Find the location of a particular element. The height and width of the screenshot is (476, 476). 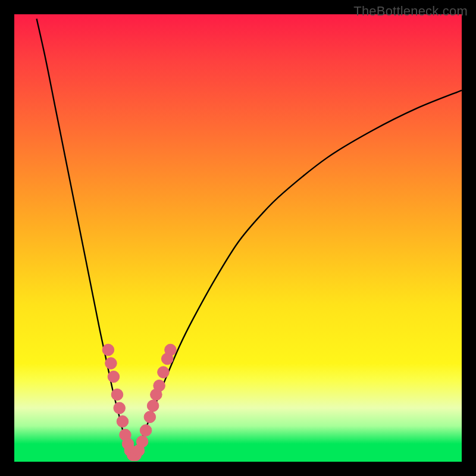

dot-cluster is located at coordinates (139, 402).